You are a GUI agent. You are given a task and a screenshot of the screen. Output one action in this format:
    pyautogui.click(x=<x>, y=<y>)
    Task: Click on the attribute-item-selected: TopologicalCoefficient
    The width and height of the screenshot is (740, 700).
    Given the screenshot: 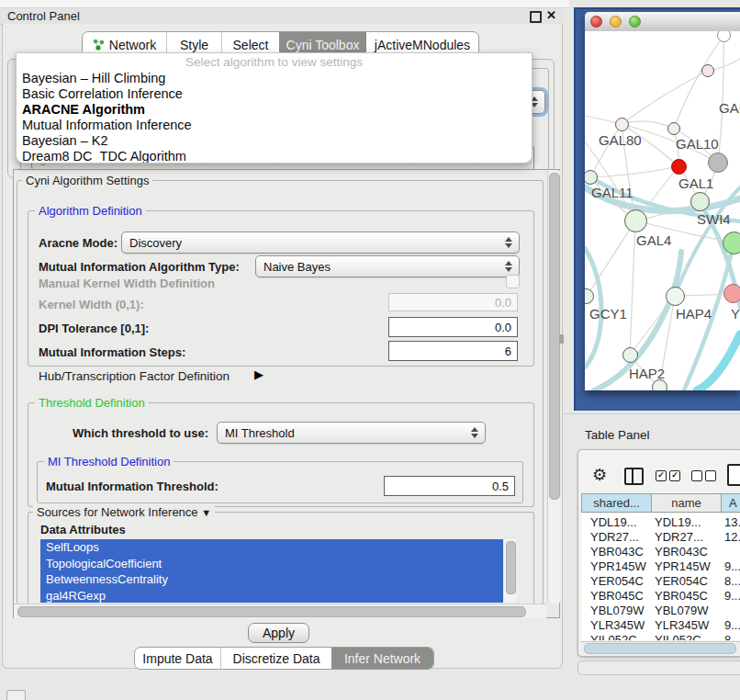 What is the action you would take?
    pyautogui.click(x=272, y=564)
    